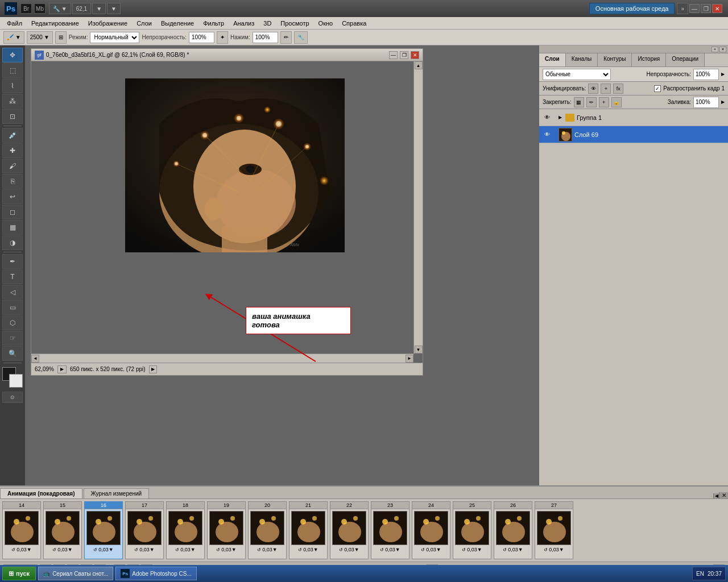  I want to click on eyedropper-tool: 💉, so click(13, 135).